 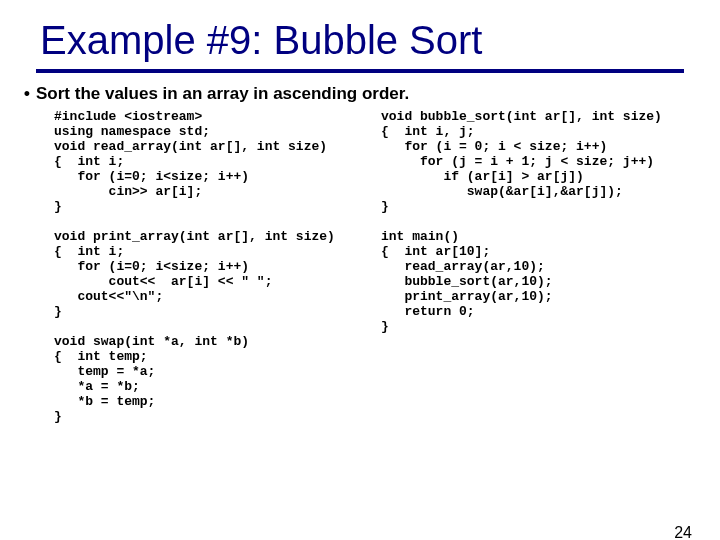 What do you see at coordinates (380, 40) in the screenshot?
I see `slide-title: Example #9: Bubble Sort` at bounding box center [380, 40].